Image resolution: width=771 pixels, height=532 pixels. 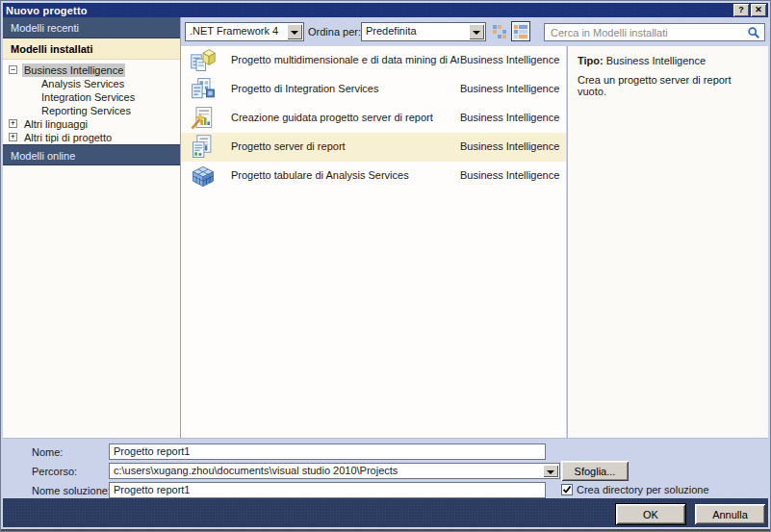 I want to click on grid-view-icon, so click(x=500, y=32).